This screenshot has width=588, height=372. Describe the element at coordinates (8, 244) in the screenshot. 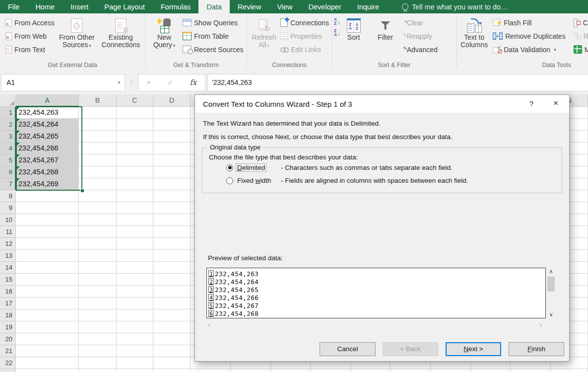

I see `row-header-12: 12` at that location.